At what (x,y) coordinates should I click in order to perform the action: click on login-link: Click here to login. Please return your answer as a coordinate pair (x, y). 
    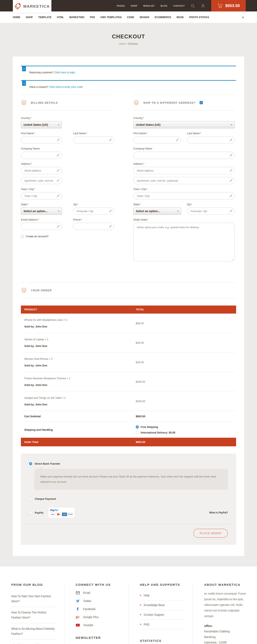
    Looking at the image, I should click on (65, 72).